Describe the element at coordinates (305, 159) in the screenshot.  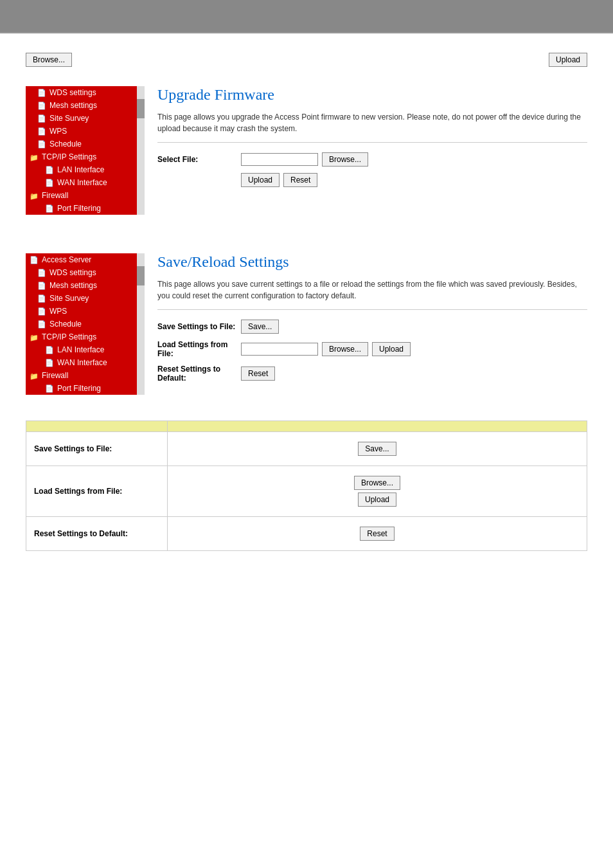
I see `select-file-controls: Browse...` at that location.